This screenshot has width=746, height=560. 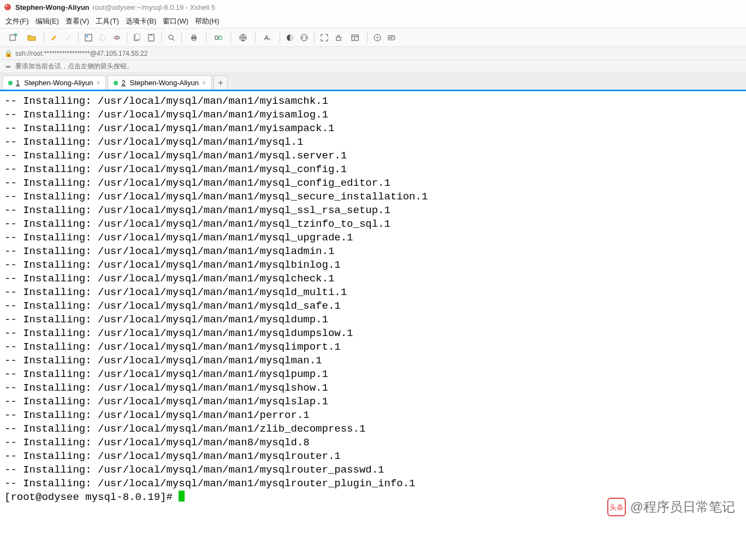 What do you see at coordinates (373, 54) in the screenshot?
I see `address-bar: 🔒 ssh://root:******************@47.105.1…` at bounding box center [373, 54].